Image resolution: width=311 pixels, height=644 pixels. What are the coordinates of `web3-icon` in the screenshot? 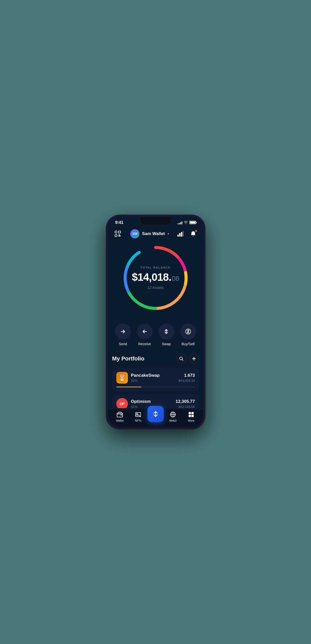 It's located at (173, 415).